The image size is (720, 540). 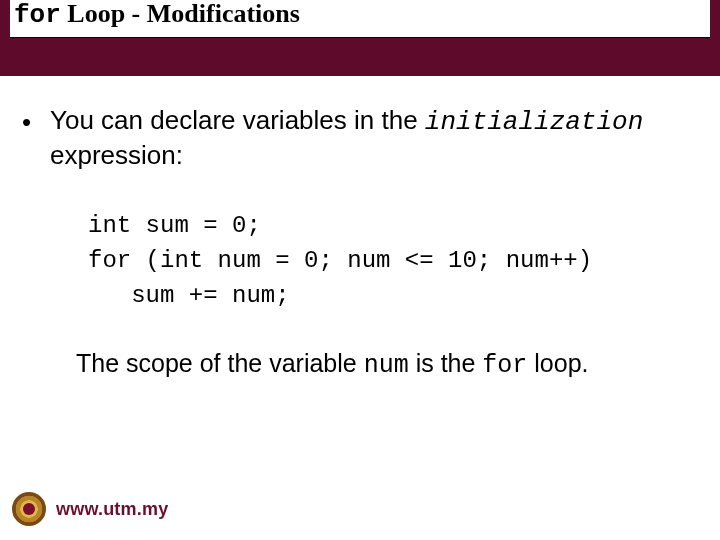 I want to click on code-line-3: sum += num;, so click(x=189, y=296).